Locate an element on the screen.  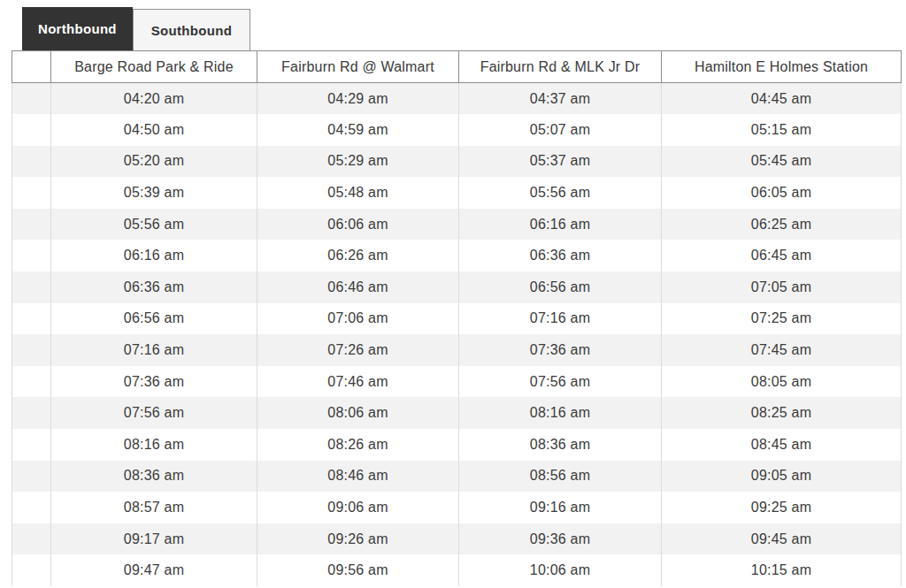
corner-cell is located at coordinates (32, 67).